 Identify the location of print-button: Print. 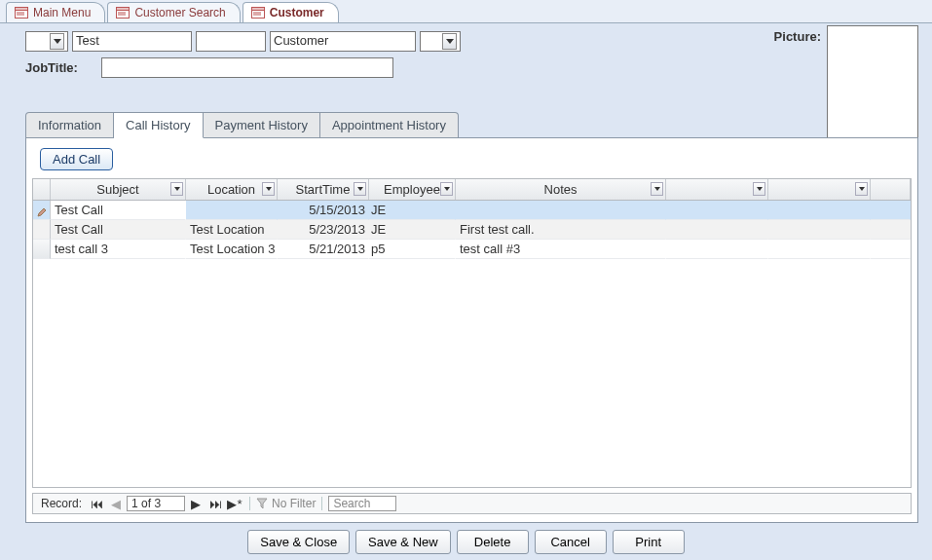
(649, 541).